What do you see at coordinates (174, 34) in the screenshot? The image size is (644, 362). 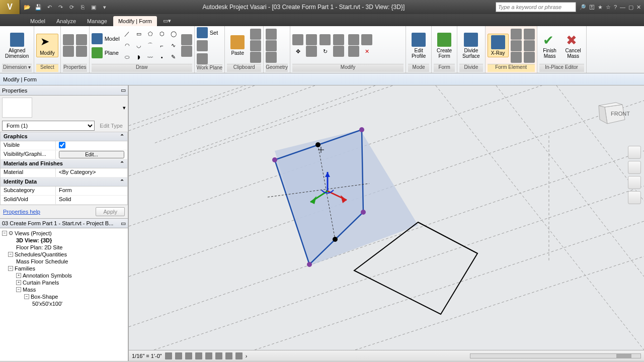 I see `circle-icon: ◯` at bounding box center [174, 34].